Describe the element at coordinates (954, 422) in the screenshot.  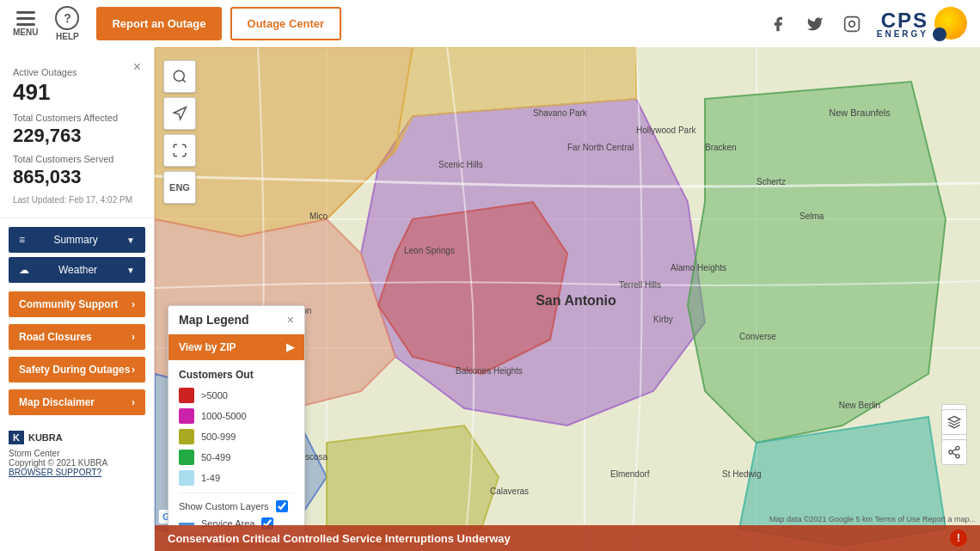
I see `layers-icon` at that location.